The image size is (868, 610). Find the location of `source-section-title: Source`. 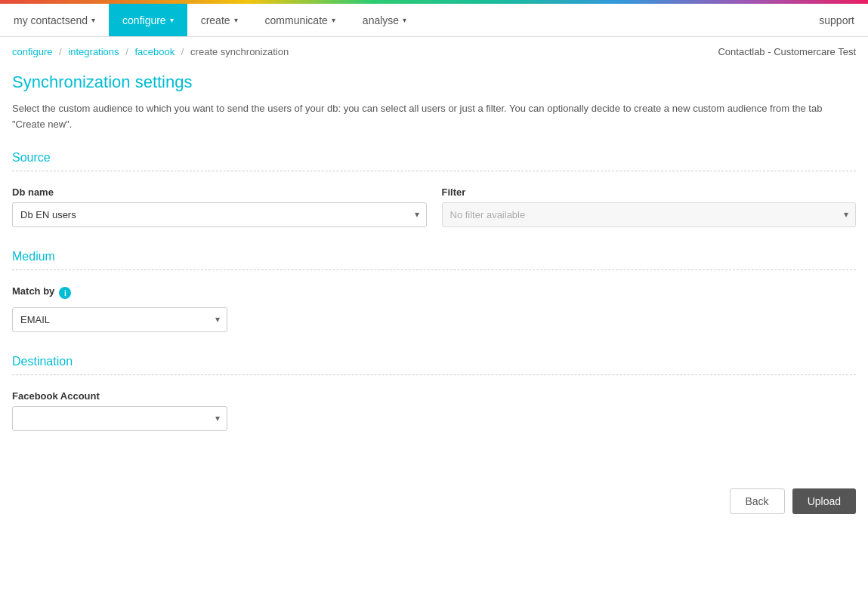

source-section-title: Source is located at coordinates (434, 158).